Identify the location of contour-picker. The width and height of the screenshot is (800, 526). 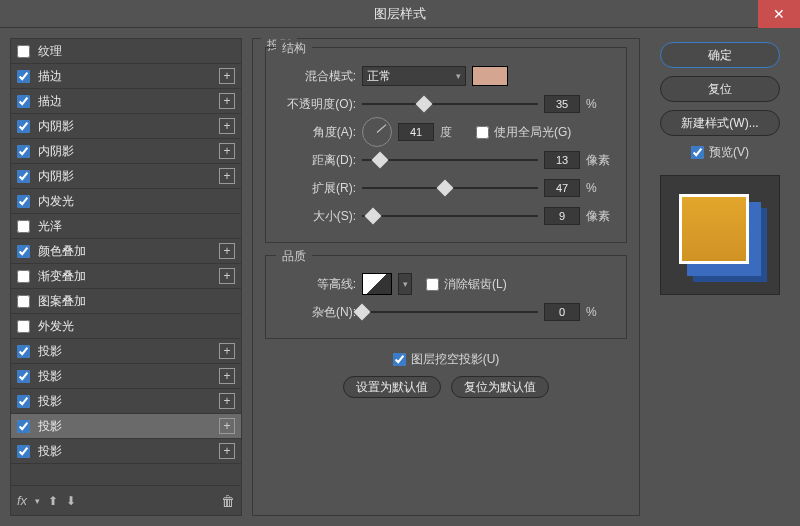
(377, 284).